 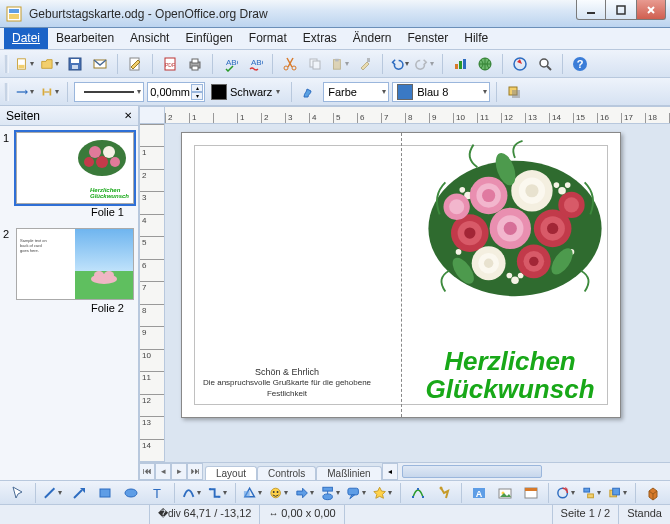 What do you see at coordinates (253, 493) in the screenshot?
I see `basic-shapes-tool: ▾` at bounding box center [253, 493].